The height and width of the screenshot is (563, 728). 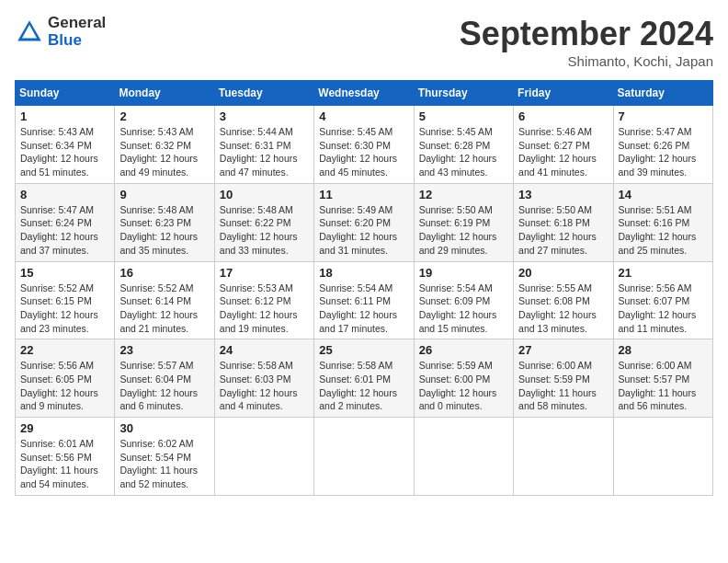 I want to click on day-info: Sunrise: 5:59 AM Sunset: 6:00 PM Dayligh…, so click(x=463, y=386).